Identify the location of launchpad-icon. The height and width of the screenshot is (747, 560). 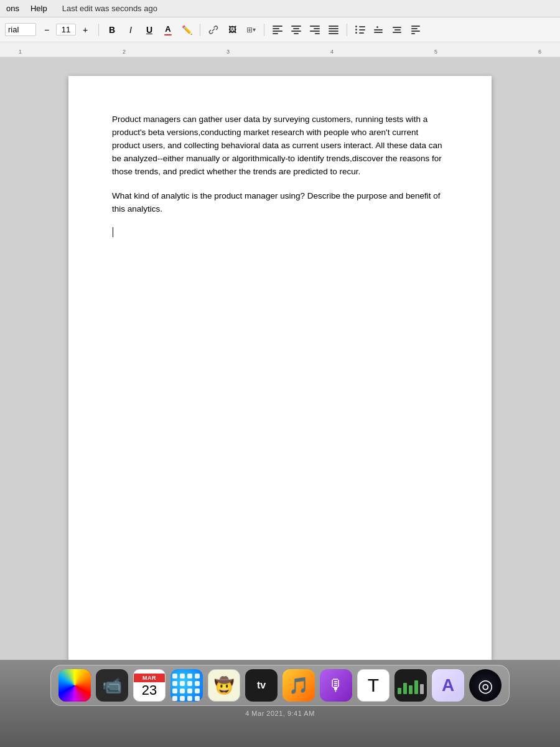
(175, 676).